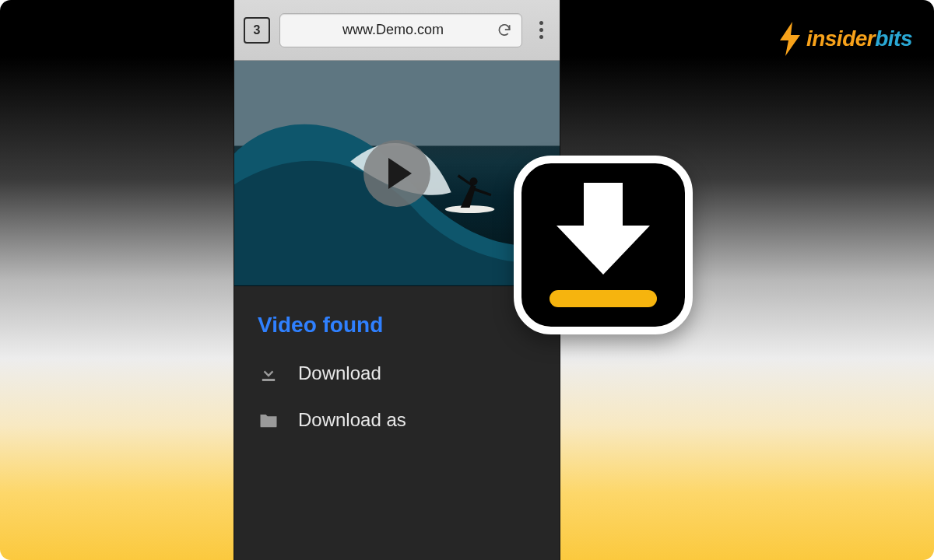 This screenshot has height=560, width=934. Describe the element at coordinates (397, 30) in the screenshot. I see `browser-toolbar: 3 www.Demo.com` at that location.